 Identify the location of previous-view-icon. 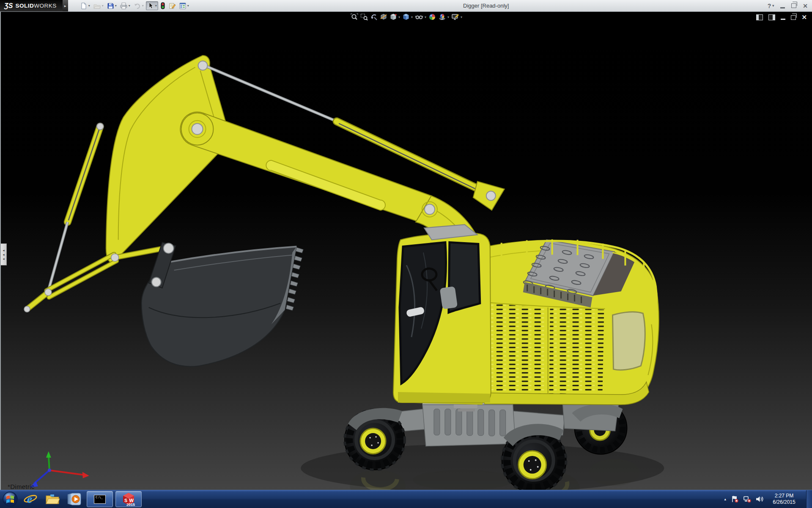
(374, 17).